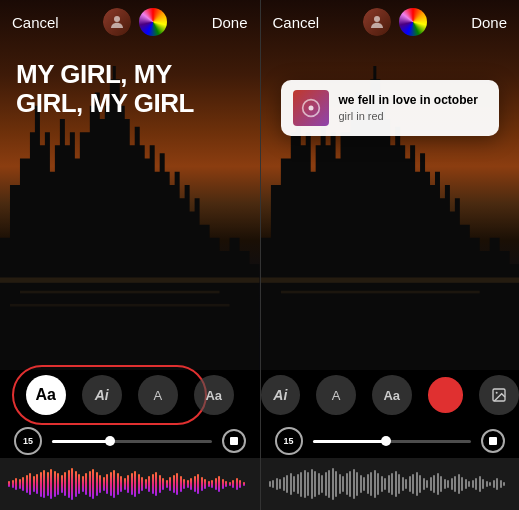  I want to click on top-bar-right: Cancel Done, so click(390, 22).